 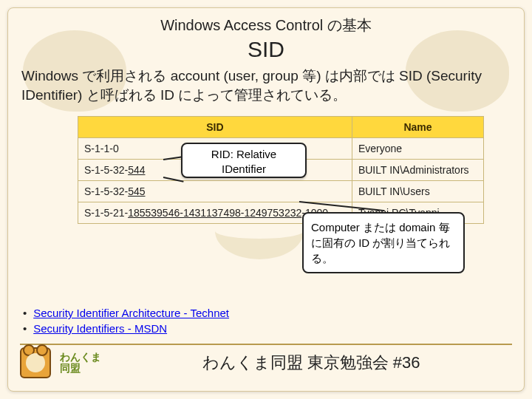 What do you see at coordinates (311, 363) in the screenshot?
I see `footer-title: わんくま同盟 東京勉強会 #36` at bounding box center [311, 363].